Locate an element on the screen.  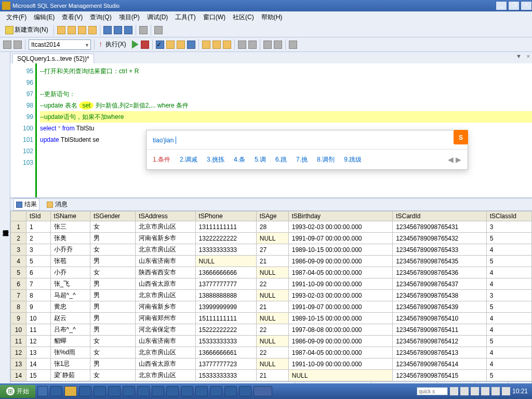
stop-icon is located at coordinates (145, 45).